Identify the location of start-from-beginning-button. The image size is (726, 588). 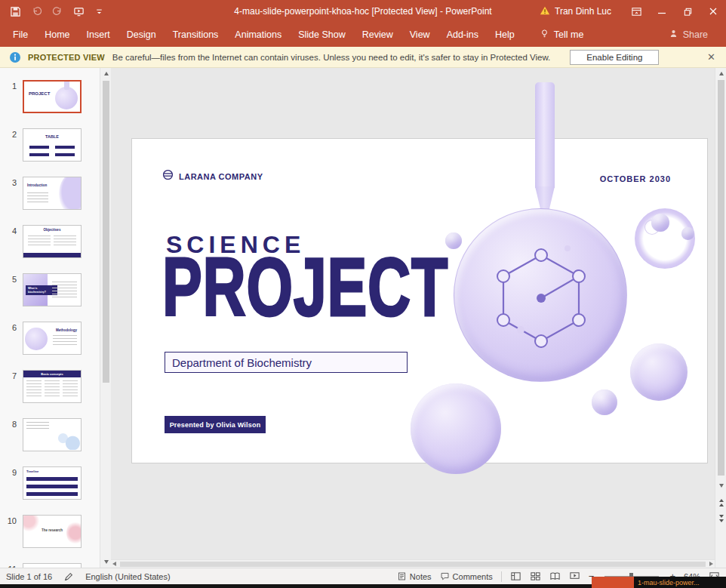
(78, 12).